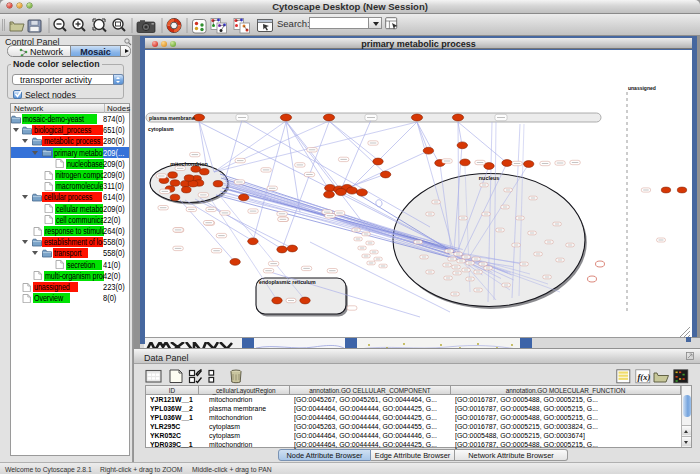 This screenshot has height=474, width=700. Describe the element at coordinates (644, 377) in the screenshot. I see `svg-text: f(x)` at that location.